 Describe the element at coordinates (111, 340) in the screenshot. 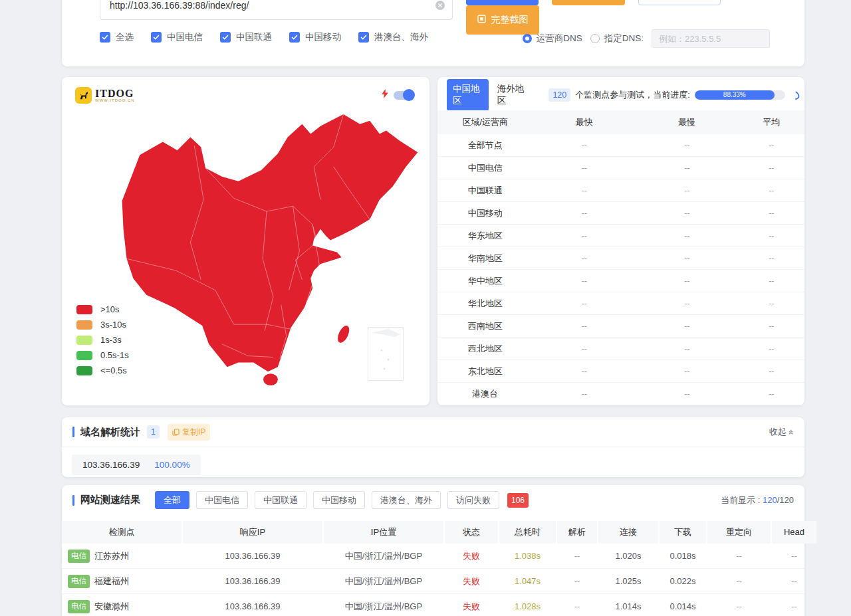

I see `legend-label: 1s-3s` at that location.